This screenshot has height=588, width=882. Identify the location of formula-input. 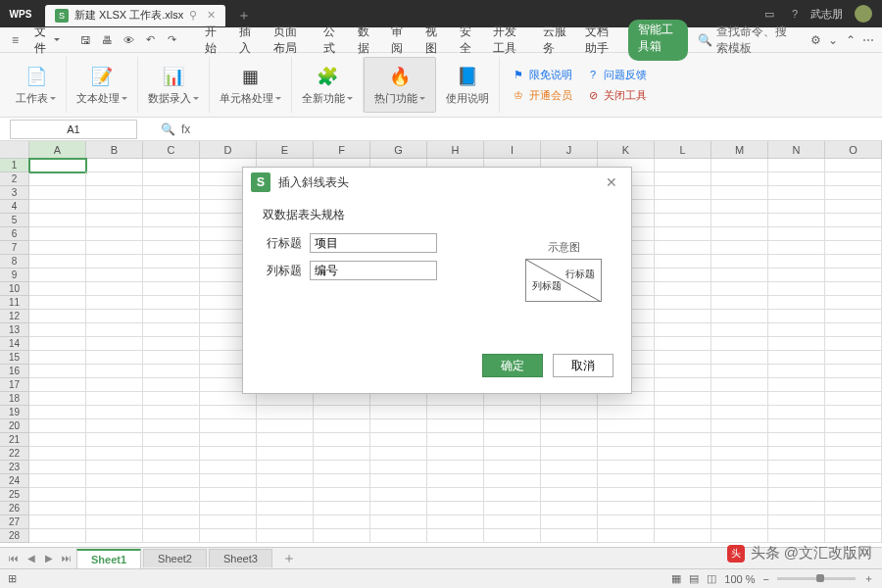
(536, 129).